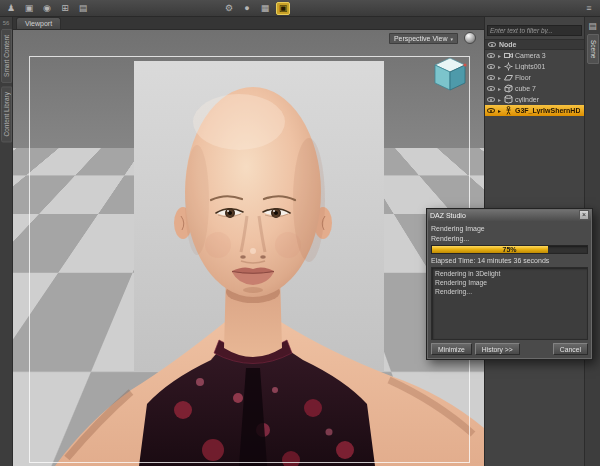  What do you see at coordinates (508, 78) in the screenshot?
I see `plane-icon` at bounding box center [508, 78].